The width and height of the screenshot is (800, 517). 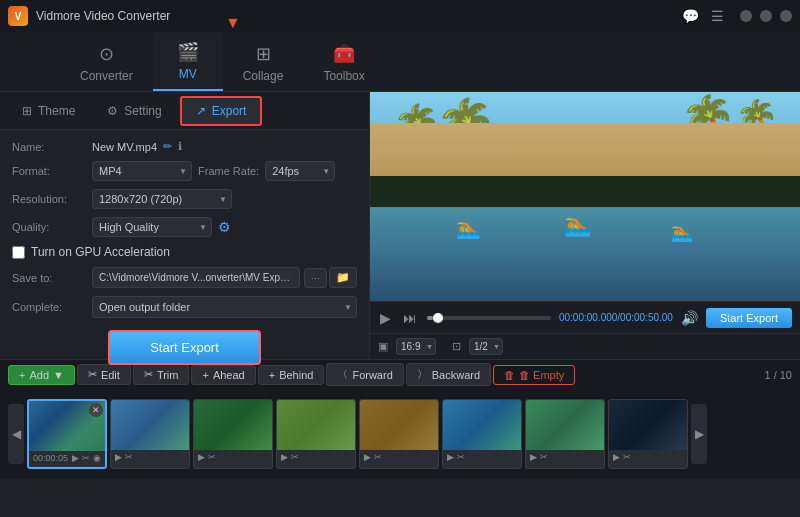 What do you see at coordinates (786, 16) in the screenshot?
I see `close-button: ✕` at bounding box center [786, 16].